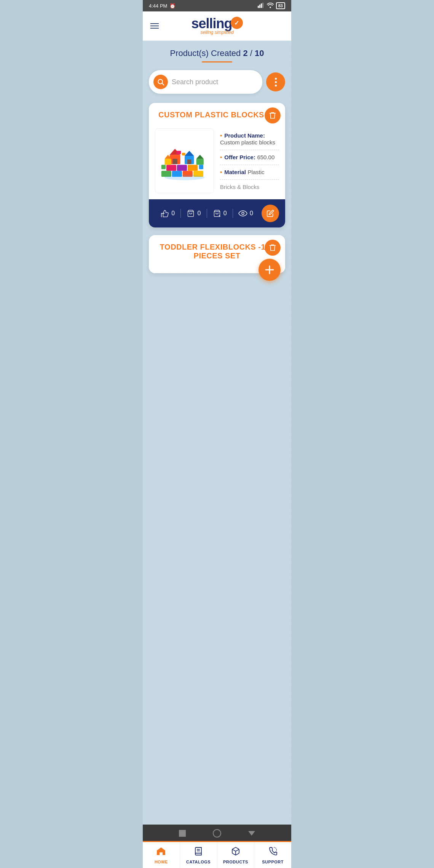  I want to click on vertical-dots-icon, so click(276, 82).